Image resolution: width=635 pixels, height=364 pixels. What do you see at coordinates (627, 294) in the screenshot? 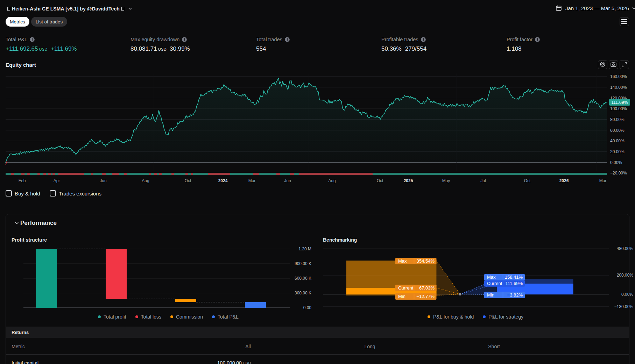
I see `svg-text: 0.00%` at bounding box center [627, 294].